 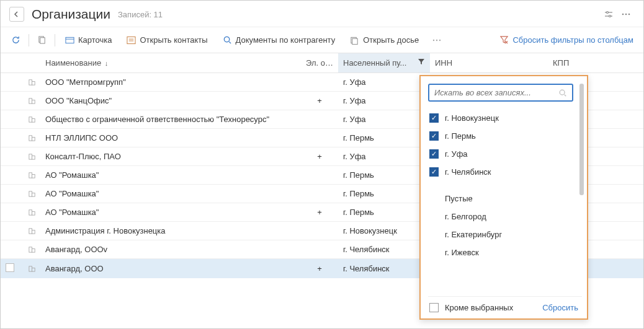 I want to click on filter-search-input, so click(x=496, y=93).